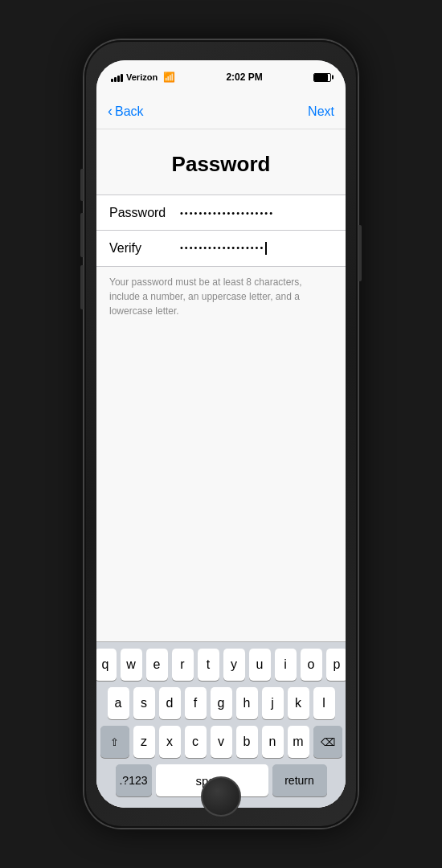  What do you see at coordinates (82, 235) in the screenshot?
I see `vol-up-button` at bounding box center [82, 235].